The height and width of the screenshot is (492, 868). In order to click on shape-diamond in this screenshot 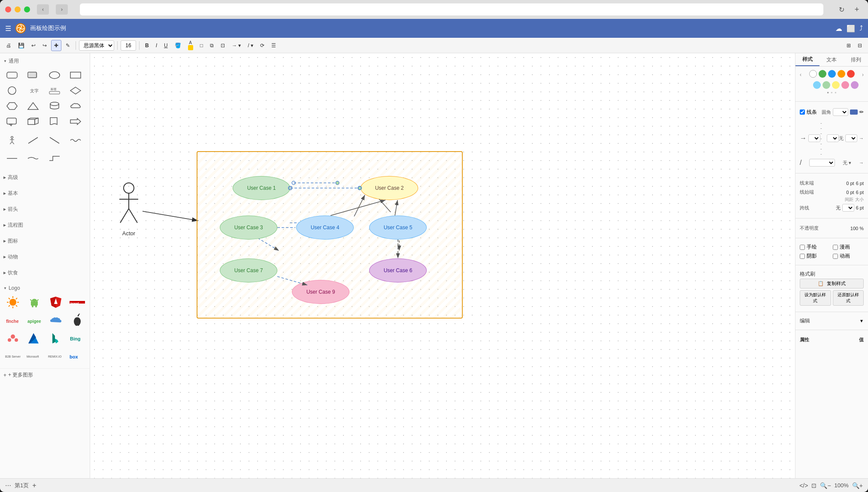, I will do `click(76, 91)`.